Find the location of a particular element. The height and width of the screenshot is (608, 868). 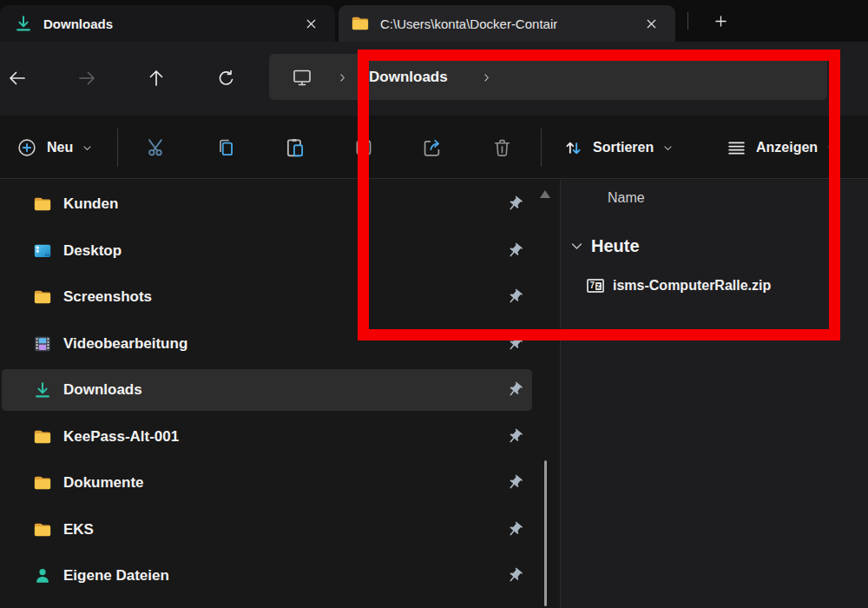

new-tab-button is located at coordinates (720, 21).